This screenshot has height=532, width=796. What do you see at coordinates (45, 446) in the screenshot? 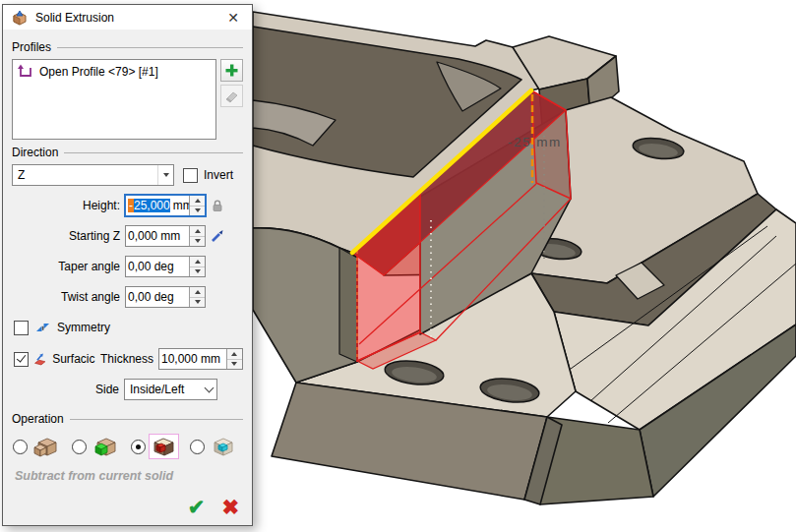
I see `operation-new-solid-icon` at bounding box center [45, 446].